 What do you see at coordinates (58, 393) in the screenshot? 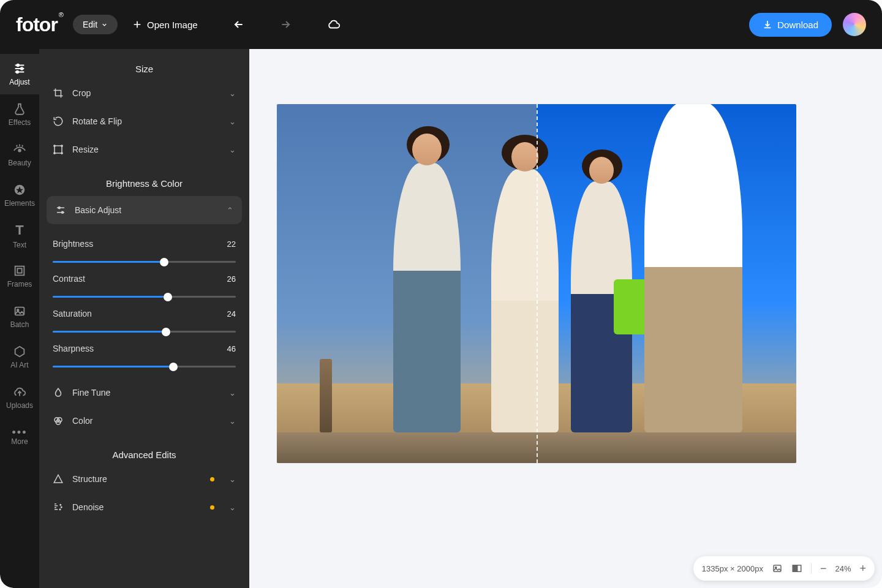
I see `waterdrop-icon` at bounding box center [58, 393].